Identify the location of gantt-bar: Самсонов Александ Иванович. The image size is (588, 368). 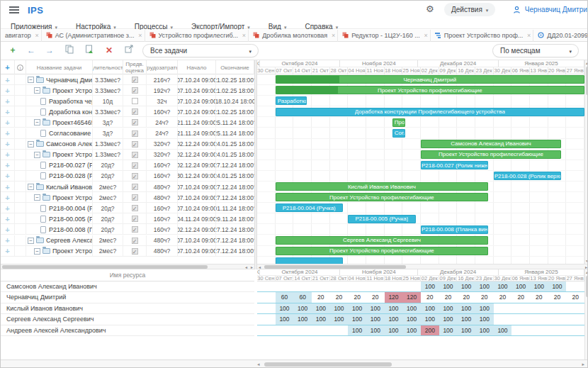
(491, 144).